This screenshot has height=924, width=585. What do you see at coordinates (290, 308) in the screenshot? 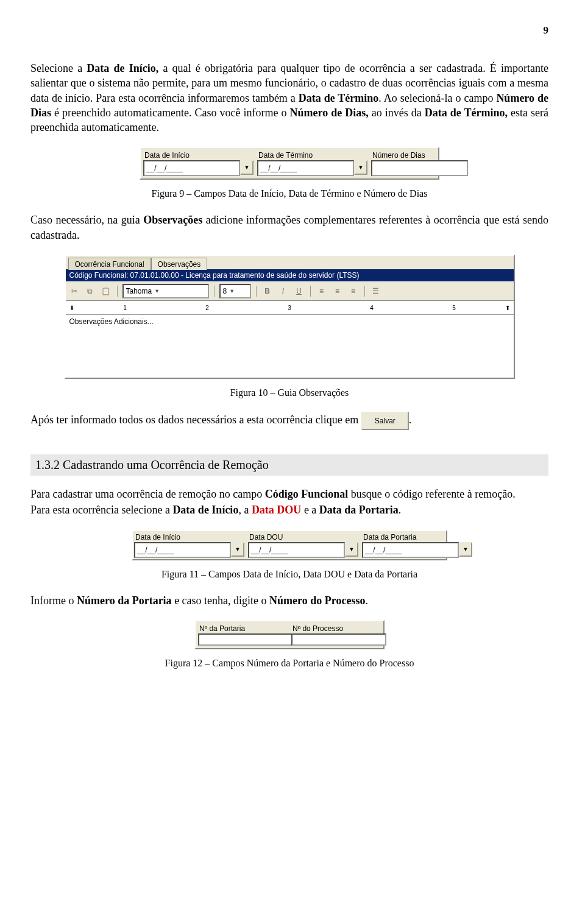
I see `ruler: ⬇ 1 2 3 4 5 ⬆` at bounding box center [290, 308].